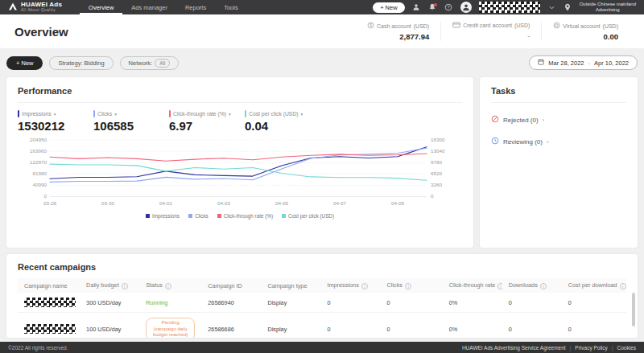 Image resolution: width=644 pixels, height=353 pixels. I want to click on metric-click-through: Click-through rate (%)▾6.97, so click(207, 121).